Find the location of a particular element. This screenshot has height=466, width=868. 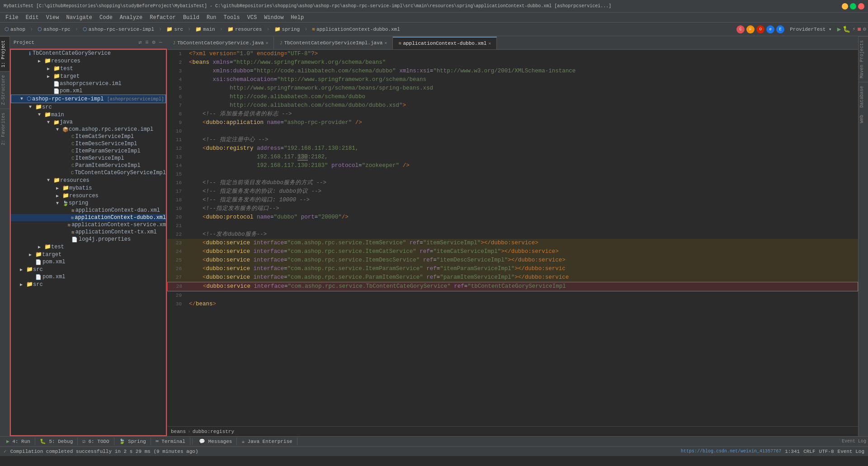

nav-src: 📁 src is located at coordinates (175, 29).